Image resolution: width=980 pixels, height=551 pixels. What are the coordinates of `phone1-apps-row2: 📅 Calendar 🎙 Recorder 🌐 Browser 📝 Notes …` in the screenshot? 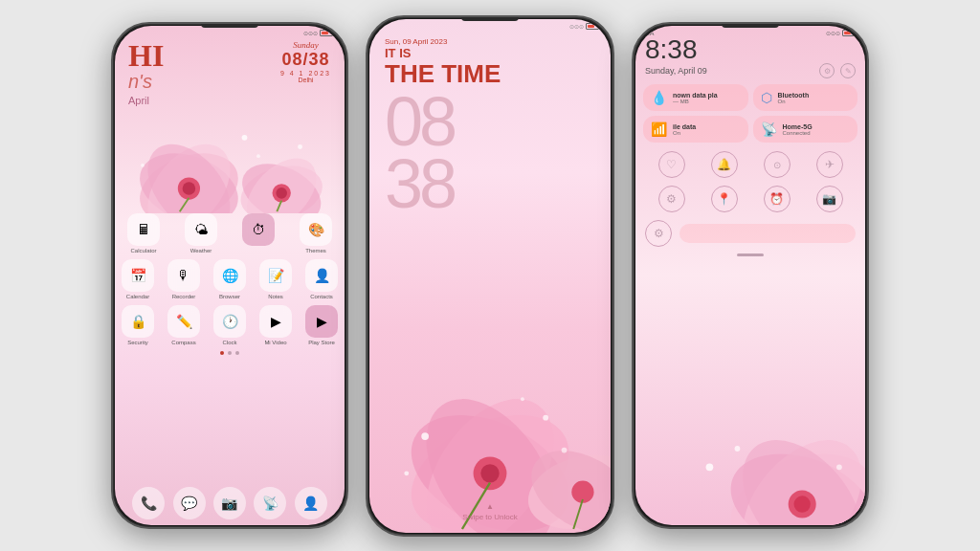 It's located at (230, 279).